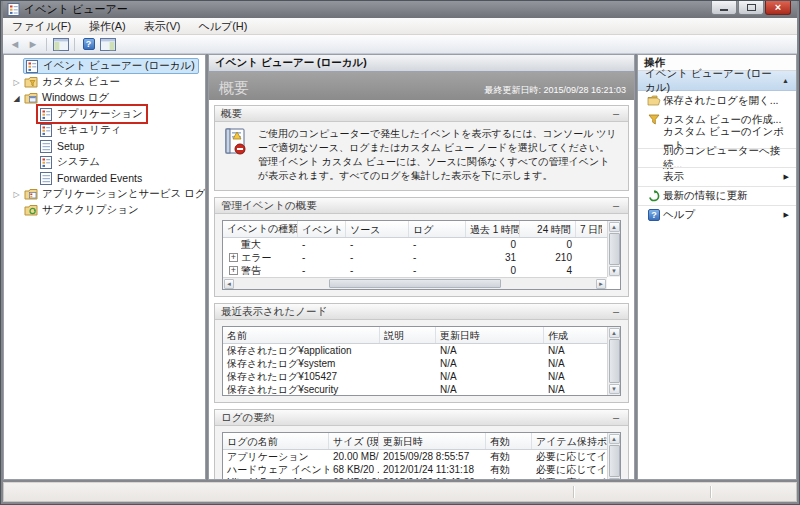 This screenshot has width=800, height=505. What do you see at coordinates (78, 162) in the screenshot?
I see `tree-label: システム` at bounding box center [78, 162].